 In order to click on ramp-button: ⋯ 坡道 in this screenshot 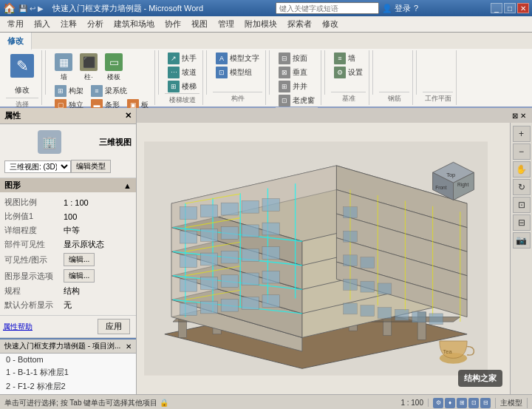, I will do `click(182, 72)`.